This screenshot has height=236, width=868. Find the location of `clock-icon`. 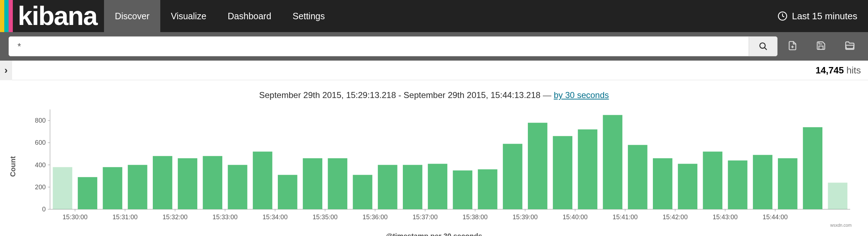

clock-icon is located at coordinates (783, 16).